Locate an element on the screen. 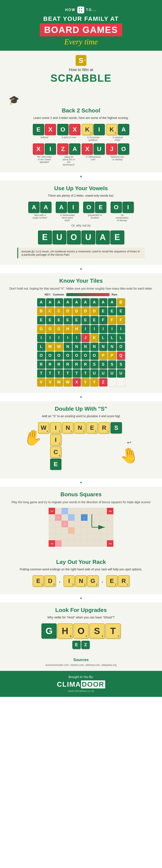  tile-X3: X8 is located at coordinates (38, 149).